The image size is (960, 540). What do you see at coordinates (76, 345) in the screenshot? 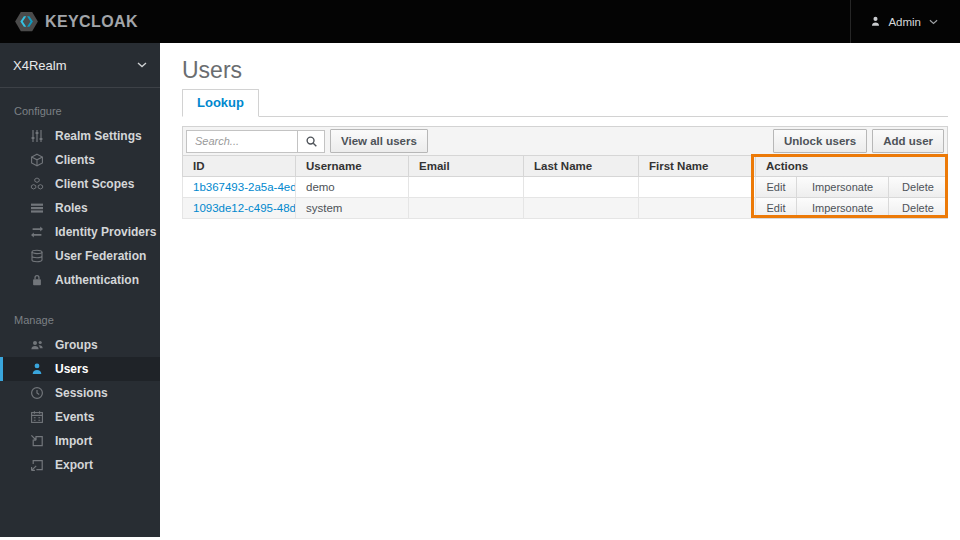
I see `sidebar-item-label: Groups` at bounding box center [76, 345].